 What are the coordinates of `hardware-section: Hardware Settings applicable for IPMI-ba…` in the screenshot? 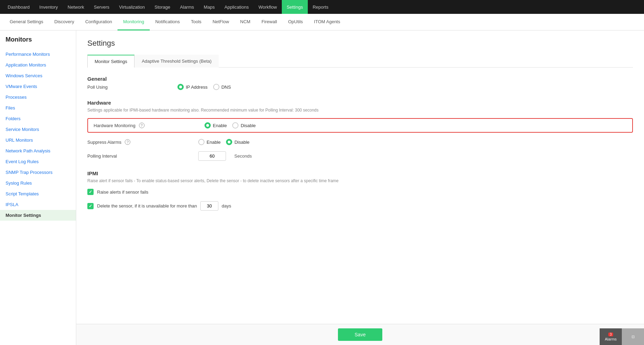 It's located at (360, 130).